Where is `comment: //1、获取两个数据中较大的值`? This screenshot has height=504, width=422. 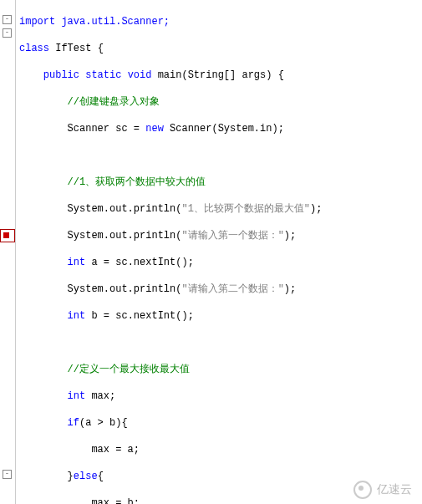 comment: //1、获取两个数据中较大的值 is located at coordinates (137, 182).